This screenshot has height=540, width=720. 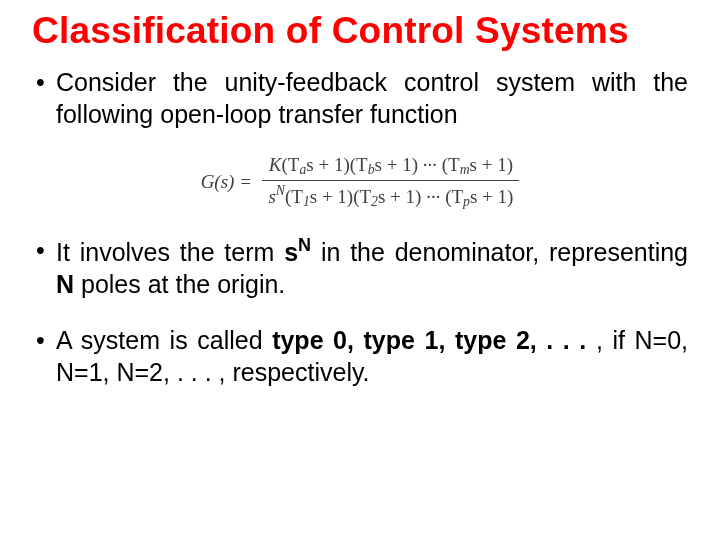 I want to click on term-s: s, so click(x=291, y=252).